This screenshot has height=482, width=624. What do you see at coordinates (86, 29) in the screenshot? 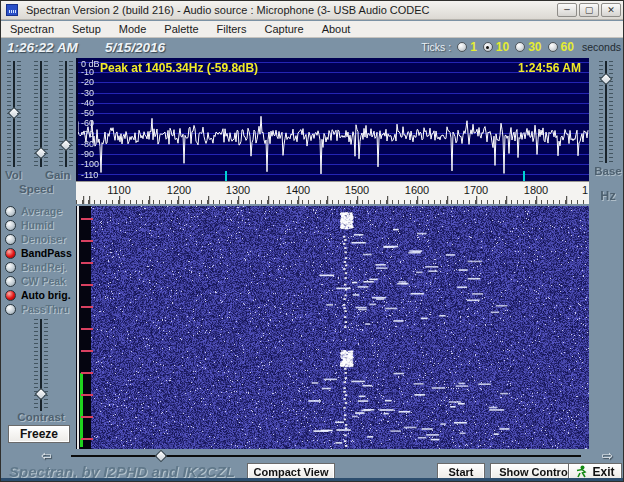
I see `menu-setup: Setup` at bounding box center [86, 29].